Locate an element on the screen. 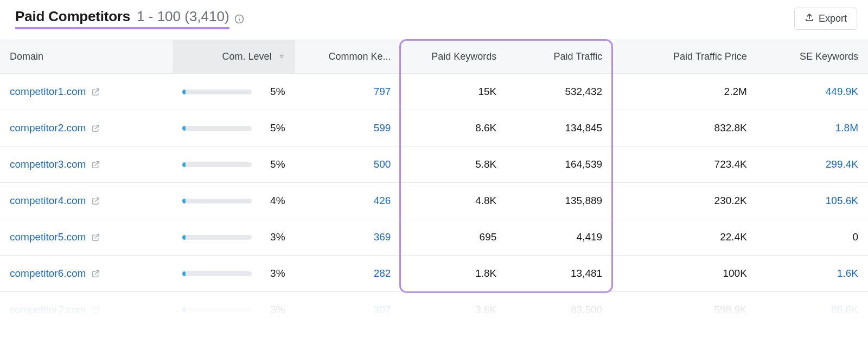  col-paid-traffic-price: Paid Traffic Price is located at coordinates (685, 57).